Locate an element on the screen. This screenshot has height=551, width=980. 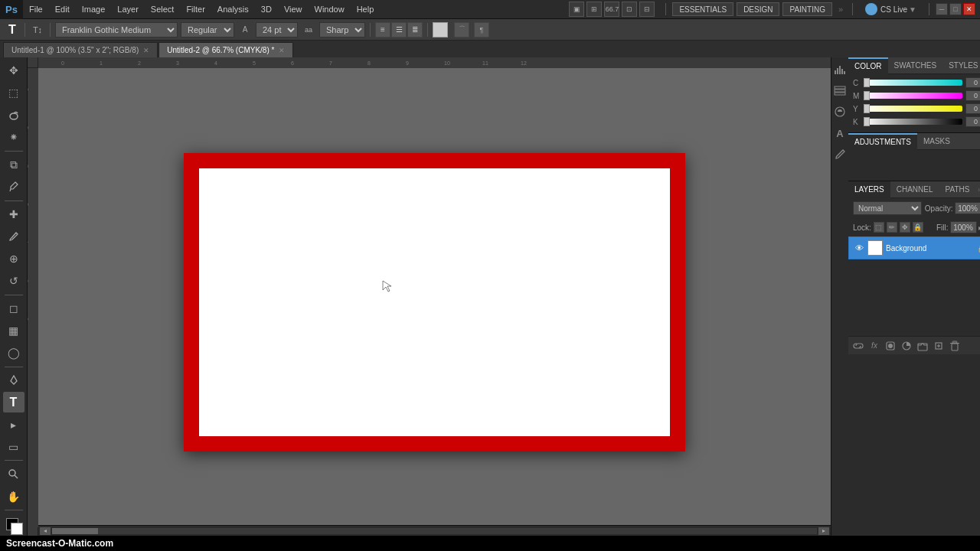
magenta-value is located at coordinates (973, 96).